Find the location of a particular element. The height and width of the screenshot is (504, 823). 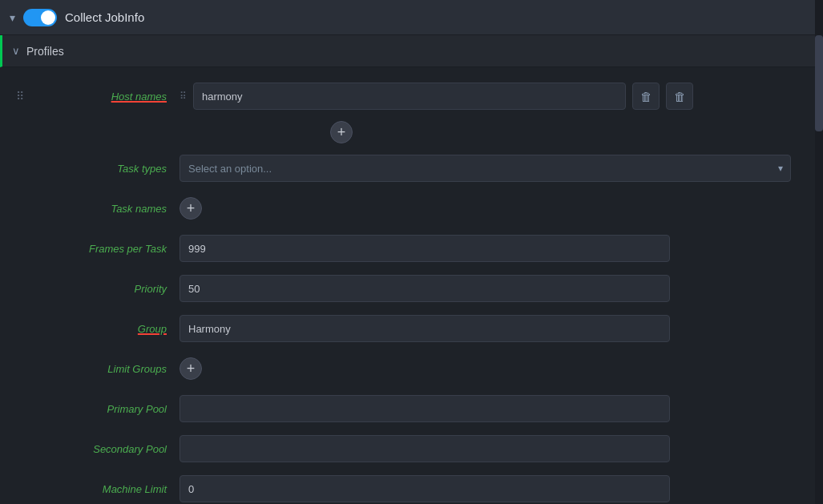

delete-hostname-button-2: 🗑 is located at coordinates (680, 96).